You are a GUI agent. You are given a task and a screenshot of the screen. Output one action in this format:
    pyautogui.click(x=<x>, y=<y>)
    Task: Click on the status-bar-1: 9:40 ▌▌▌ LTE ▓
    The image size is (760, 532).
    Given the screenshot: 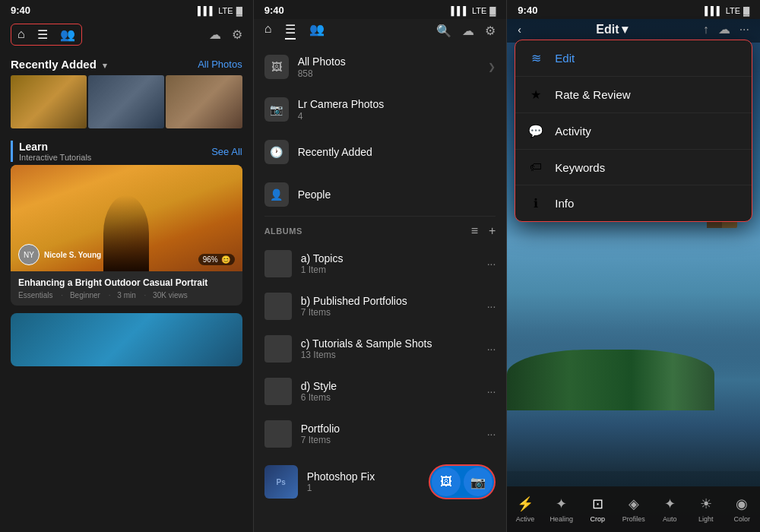 What is the action you would take?
    pyautogui.click(x=126, y=9)
    